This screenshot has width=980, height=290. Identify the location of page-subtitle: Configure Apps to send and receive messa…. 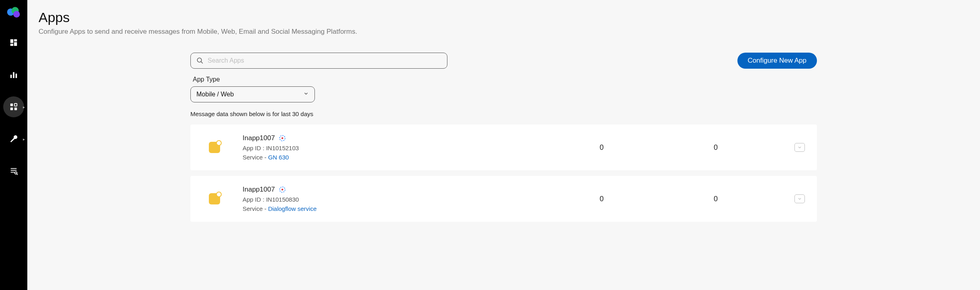
(504, 32).